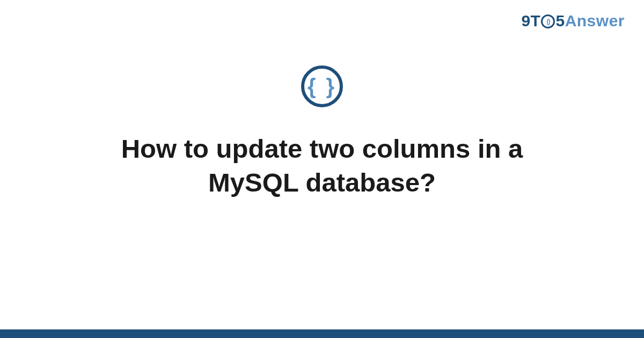 The image size is (644, 338). What do you see at coordinates (560, 21) in the screenshot?
I see `logo-text-5: 5` at bounding box center [560, 21].